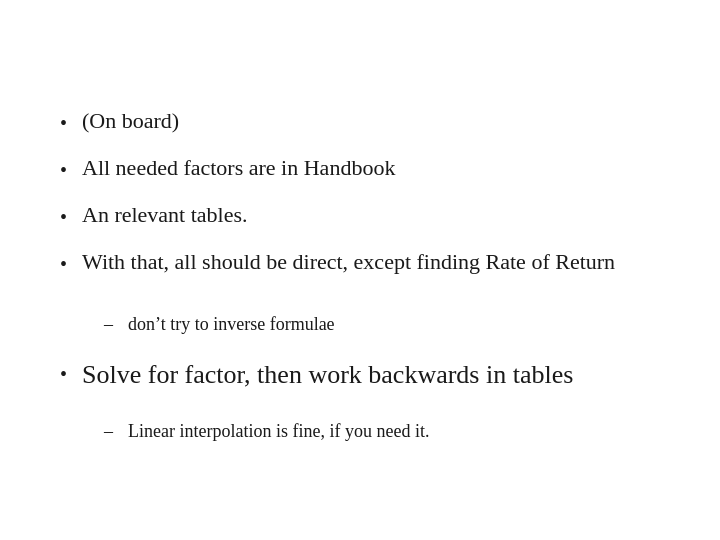  What do you see at coordinates (371, 262) in the screenshot?
I see `bullet-text-4: With that, all should be direct, except …` at bounding box center [371, 262].